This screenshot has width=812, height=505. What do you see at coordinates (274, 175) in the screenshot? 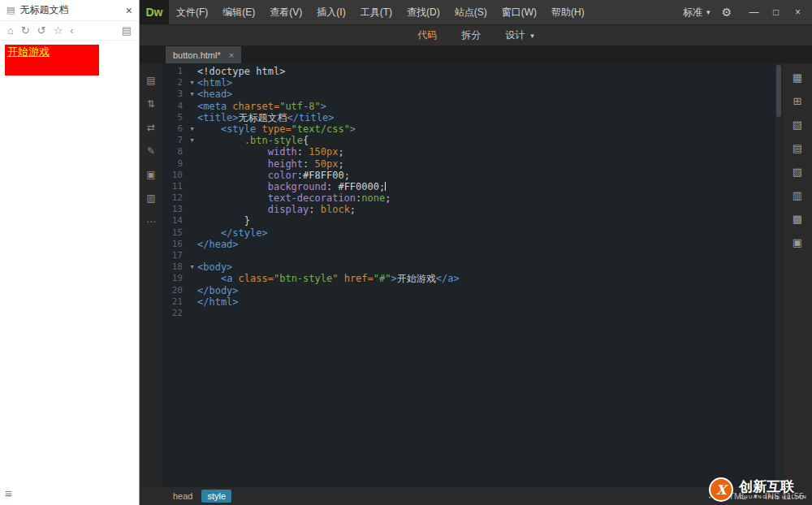
I see `code-text: color:#F8FF00;` at bounding box center [274, 175].